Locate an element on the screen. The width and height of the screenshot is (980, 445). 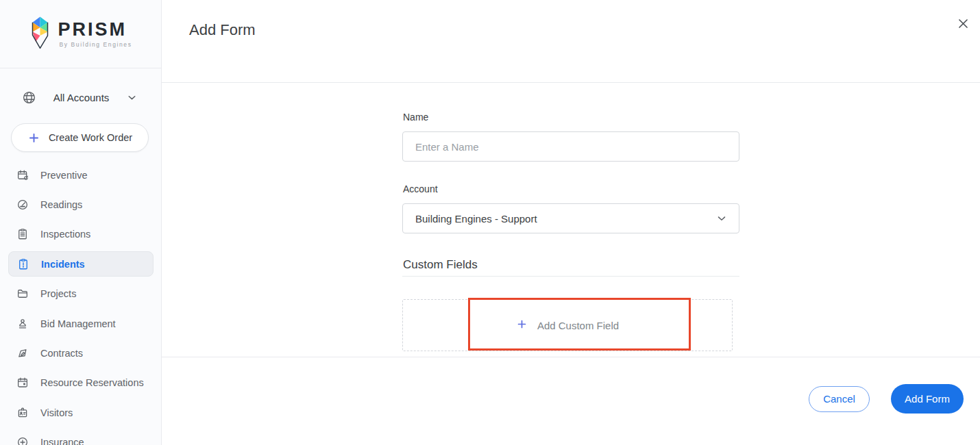
sidebar-item-incidents: Incidents is located at coordinates (81, 264).